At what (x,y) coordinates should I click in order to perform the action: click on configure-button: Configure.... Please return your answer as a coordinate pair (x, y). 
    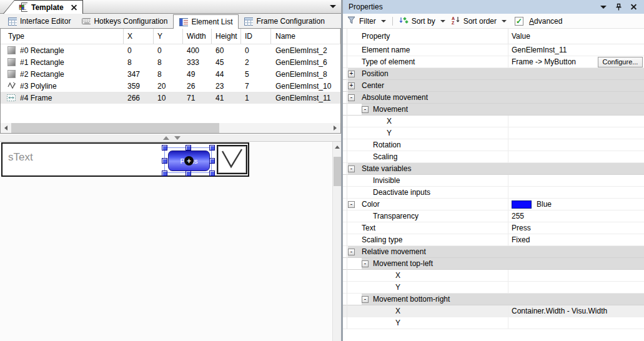
    Looking at the image, I should click on (620, 62).